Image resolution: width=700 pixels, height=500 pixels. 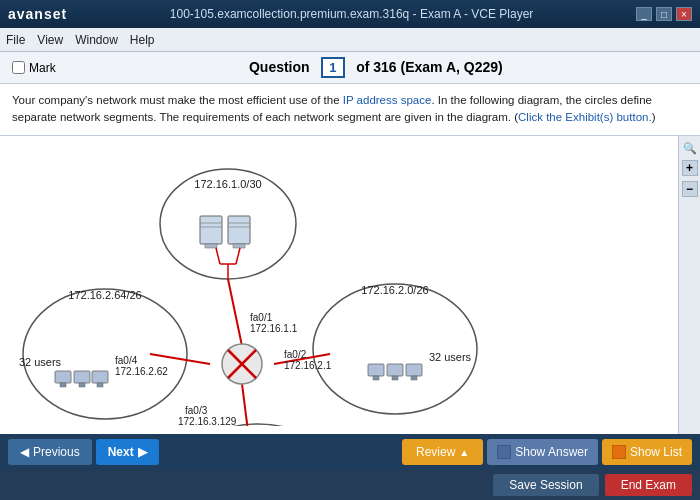 What do you see at coordinates (56, 452) in the screenshot?
I see `prev-label: Previous` at bounding box center [56, 452].